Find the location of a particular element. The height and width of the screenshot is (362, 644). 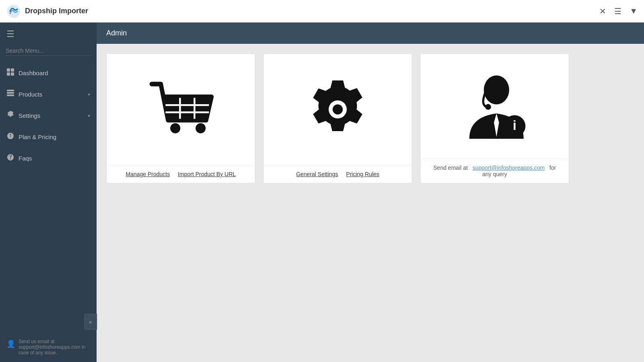

contact-card: i Send email at support@infoshoreapps.co… is located at coordinates (495, 118).